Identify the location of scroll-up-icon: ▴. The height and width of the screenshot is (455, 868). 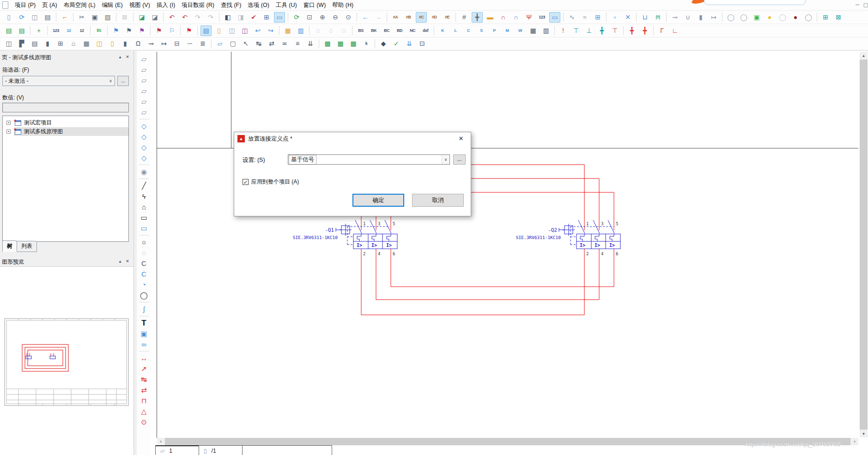
(864, 55).